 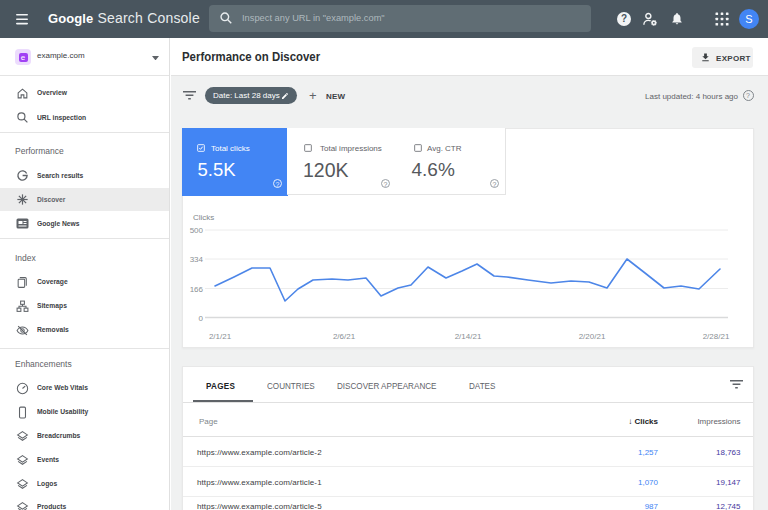 What do you see at coordinates (468, 336) in the screenshot?
I see `svg-text: 2/14/21` at bounding box center [468, 336].